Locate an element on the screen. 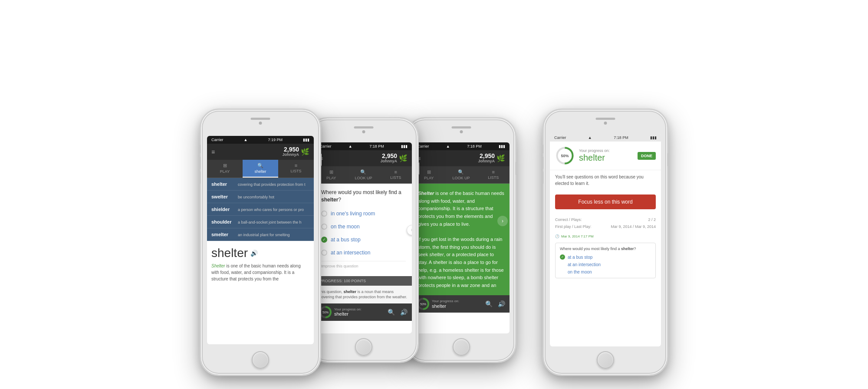 This screenshot has width=868, height=389. word-info: Your progress on: shelter is located at coordinates (606, 155).